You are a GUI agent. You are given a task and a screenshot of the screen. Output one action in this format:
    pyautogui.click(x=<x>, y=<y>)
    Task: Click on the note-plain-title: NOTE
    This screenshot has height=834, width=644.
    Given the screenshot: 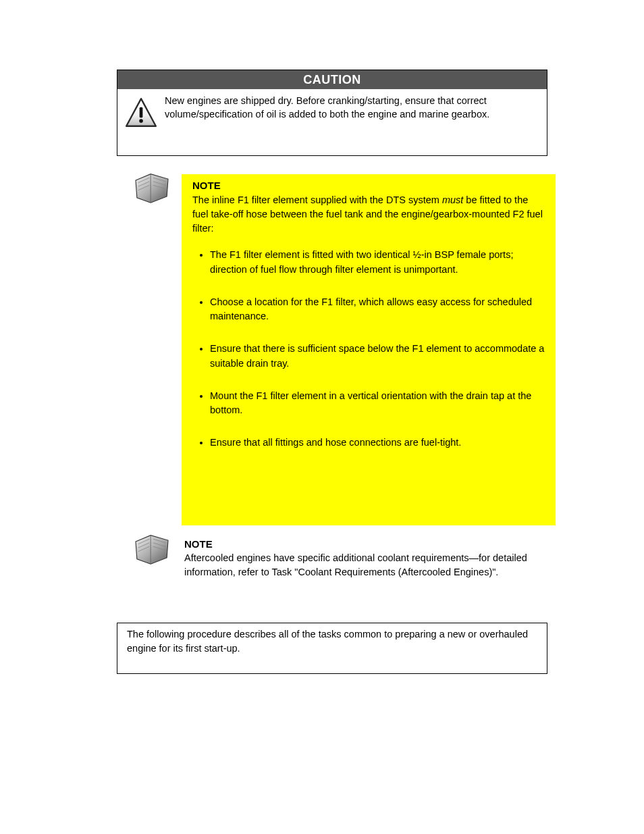 What is the action you would take?
    pyautogui.click(x=365, y=544)
    